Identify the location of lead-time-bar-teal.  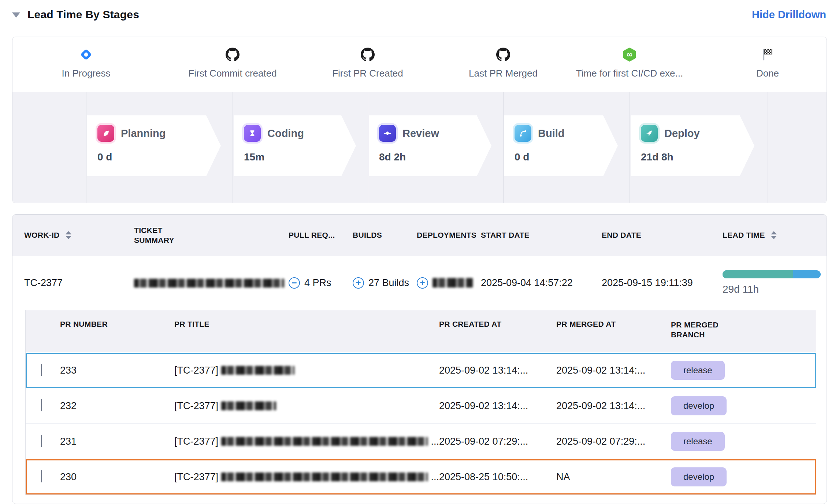
(758, 274).